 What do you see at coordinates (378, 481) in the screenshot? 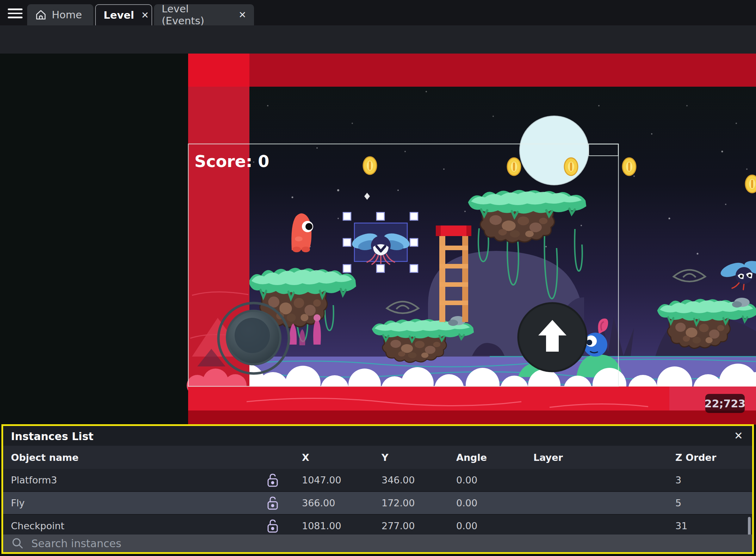
I see `table-row: Platform3 1047.00 346.00 0.00 3` at bounding box center [378, 481].